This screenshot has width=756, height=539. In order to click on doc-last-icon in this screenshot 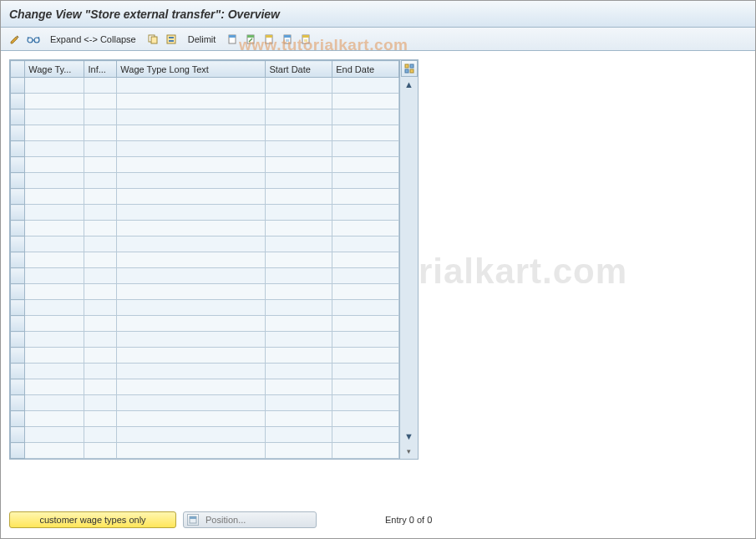, I will do `click(306, 39)`.